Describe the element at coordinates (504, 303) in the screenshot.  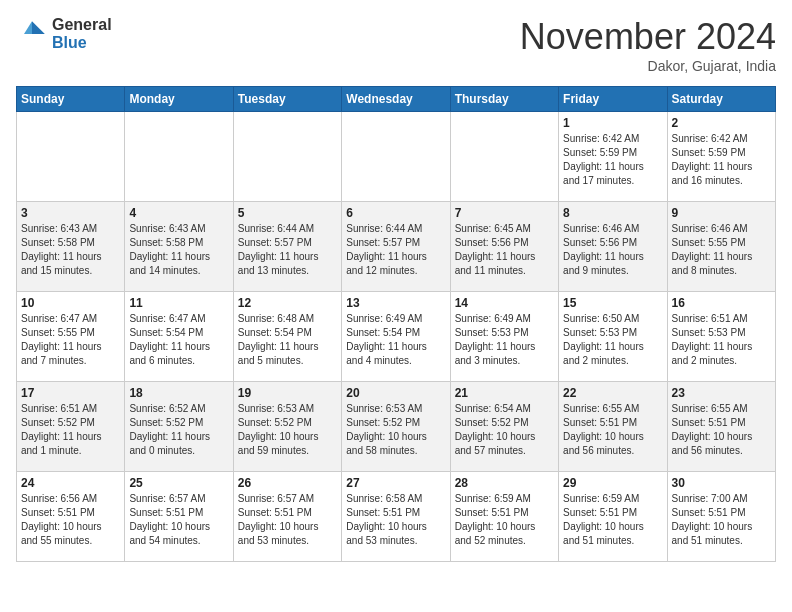
I see `day-number: 14` at that location.